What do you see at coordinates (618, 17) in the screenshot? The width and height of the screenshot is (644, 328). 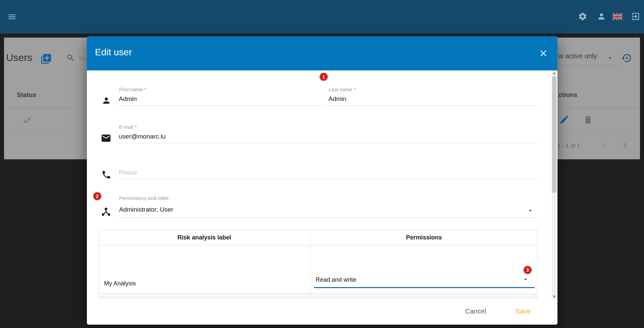 I see `uk-flag-icon` at bounding box center [618, 17].